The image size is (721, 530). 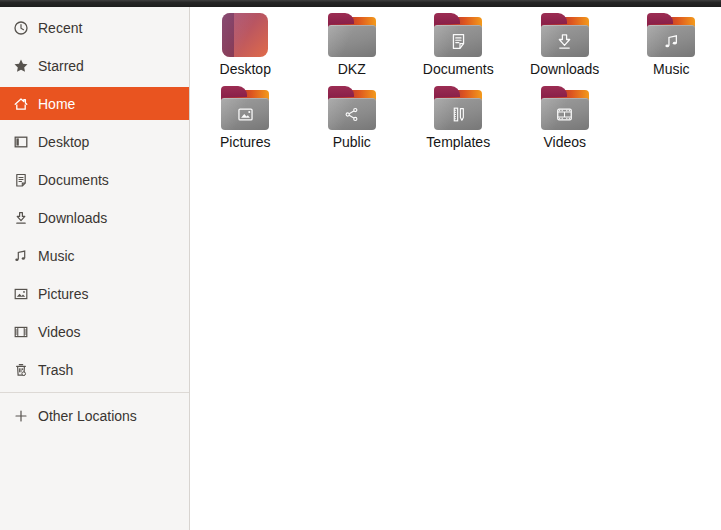 What do you see at coordinates (458, 142) in the screenshot?
I see `file-label: Templates` at bounding box center [458, 142].